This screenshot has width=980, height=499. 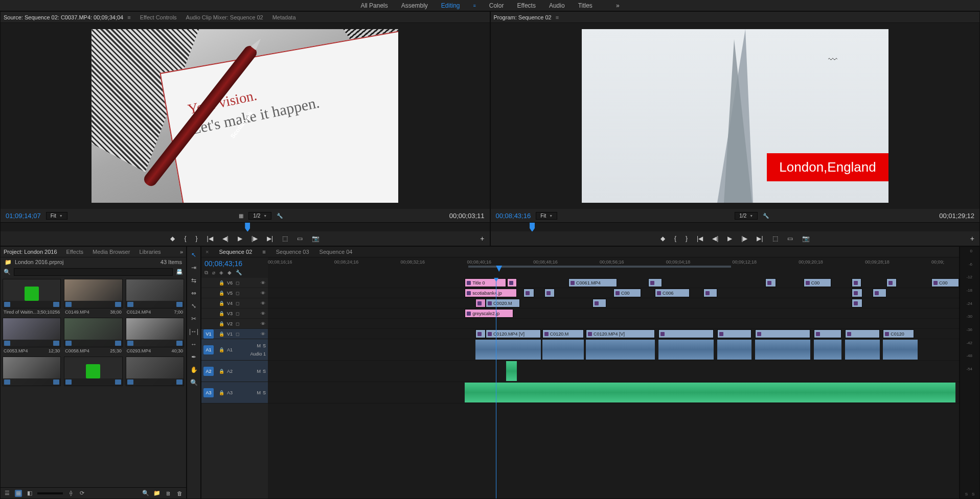 I want to click on source-timecode-in: 01;09;14;07, so click(x=24, y=216).